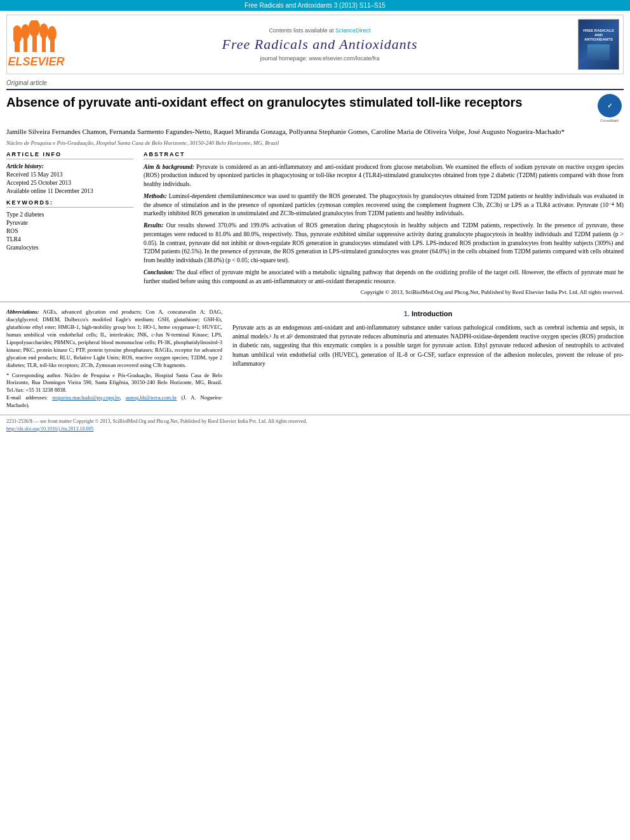  What do you see at coordinates (70, 231) in the screenshot?
I see `keyword-3: ROS` at bounding box center [70, 231].